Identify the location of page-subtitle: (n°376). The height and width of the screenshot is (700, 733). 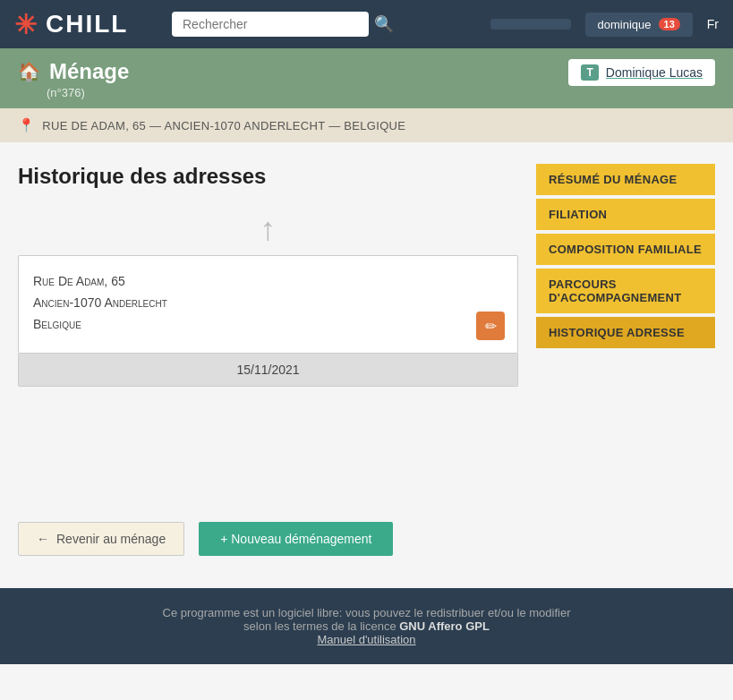
(88, 93).